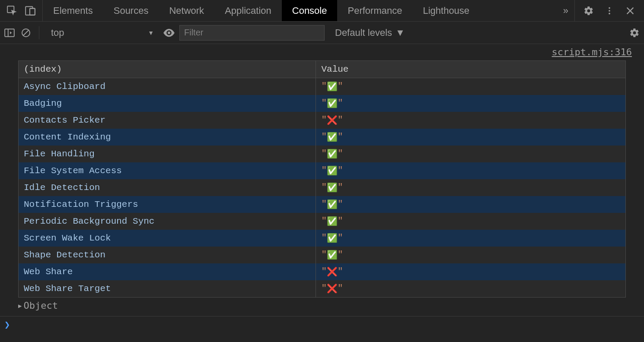 This screenshot has height=342, width=644. What do you see at coordinates (167, 221) in the screenshot?
I see `row-key: Periodic Background Sync` at bounding box center [167, 221].